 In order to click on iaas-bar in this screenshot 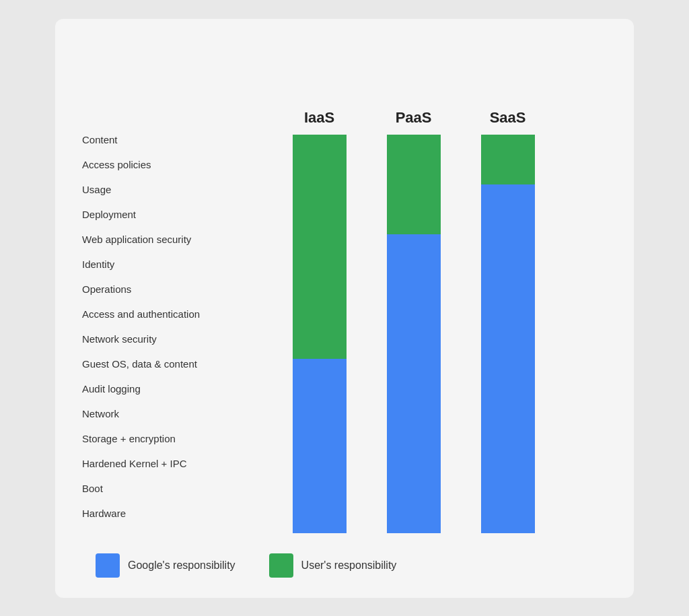, I will do `click(320, 334)`.